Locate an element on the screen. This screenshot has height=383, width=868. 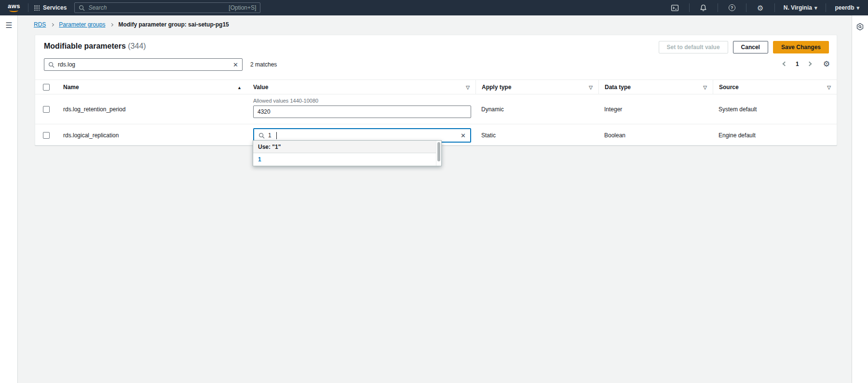
current-page-number: 1 is located at coordinates (798, 64).